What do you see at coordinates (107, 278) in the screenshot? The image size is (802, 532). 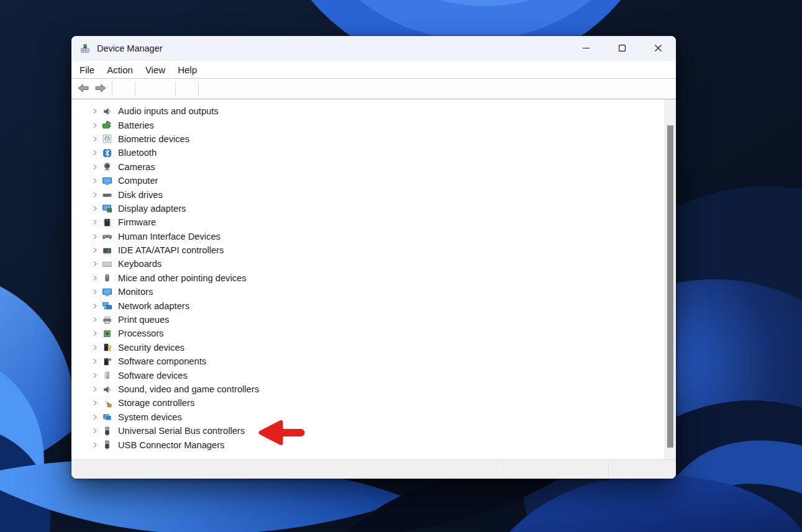 I see `mouse-icon` at bounding box center [107, 278].